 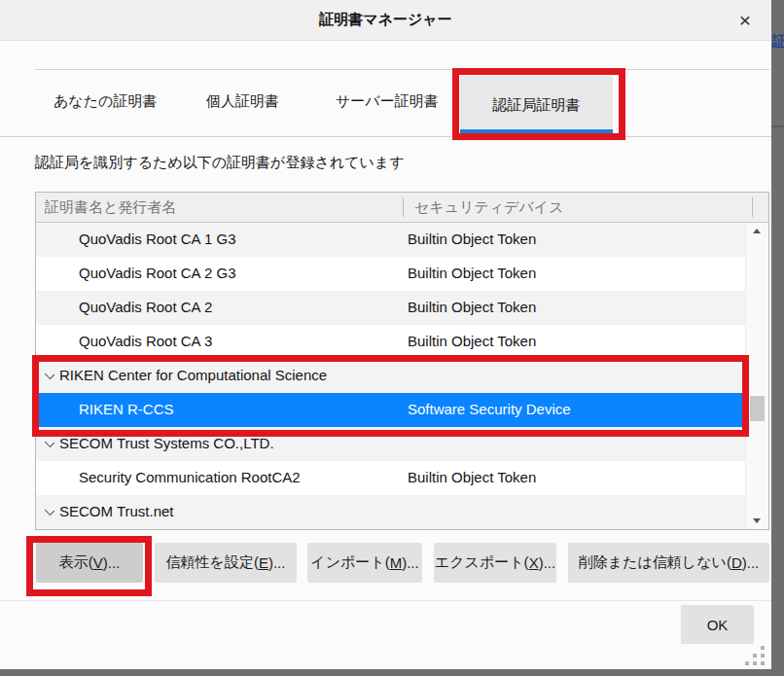 I want to click on certificate-name: QuoVadis Root CA 3, so click(x=146, y=340).